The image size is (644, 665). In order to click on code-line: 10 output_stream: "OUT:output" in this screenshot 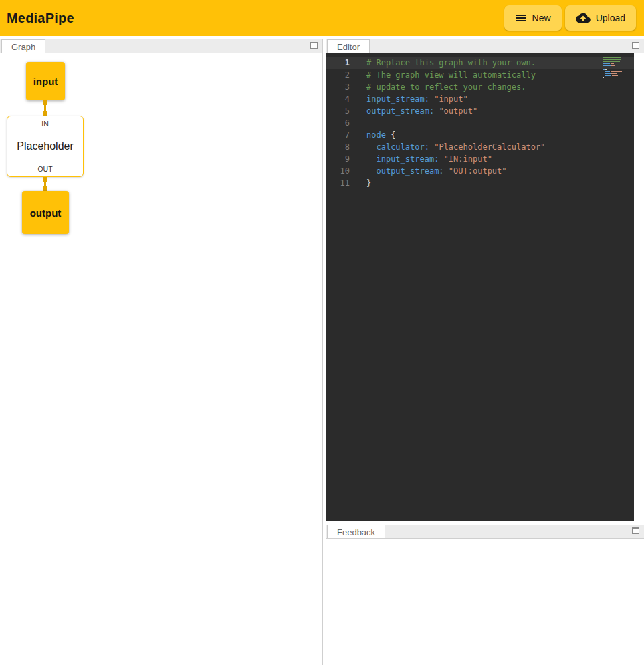, I will do `click(480, 171)`.